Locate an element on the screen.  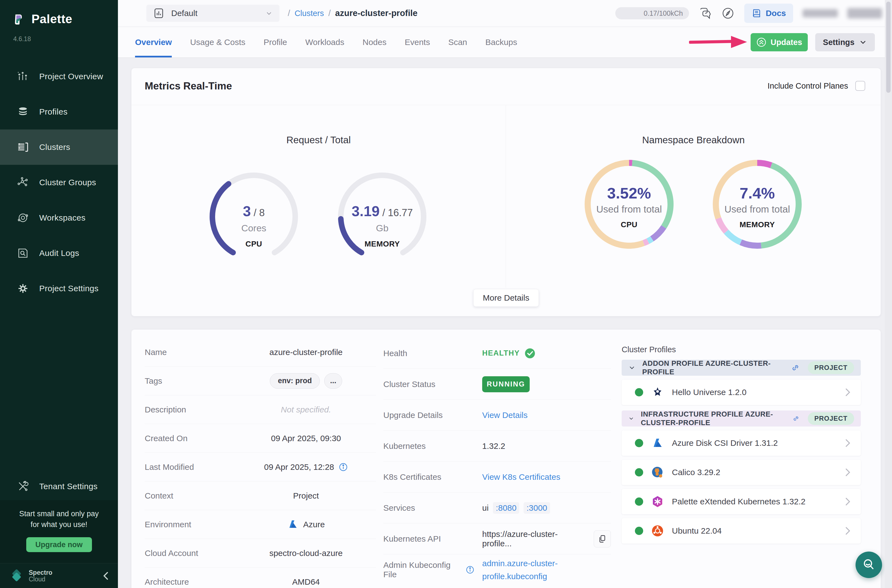
sidebar-item-clusters: Clusters is located at coordinates (59, 147).